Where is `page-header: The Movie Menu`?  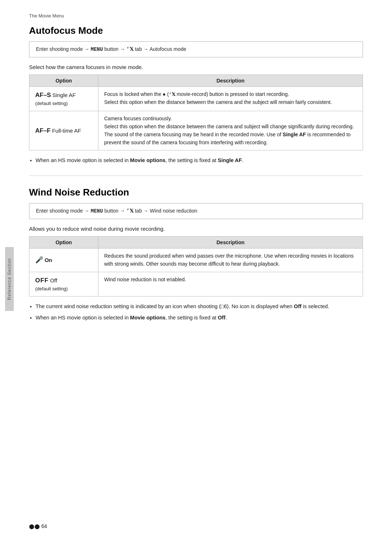 page-header: The Movie Menu is located at coordinates (196, 16).